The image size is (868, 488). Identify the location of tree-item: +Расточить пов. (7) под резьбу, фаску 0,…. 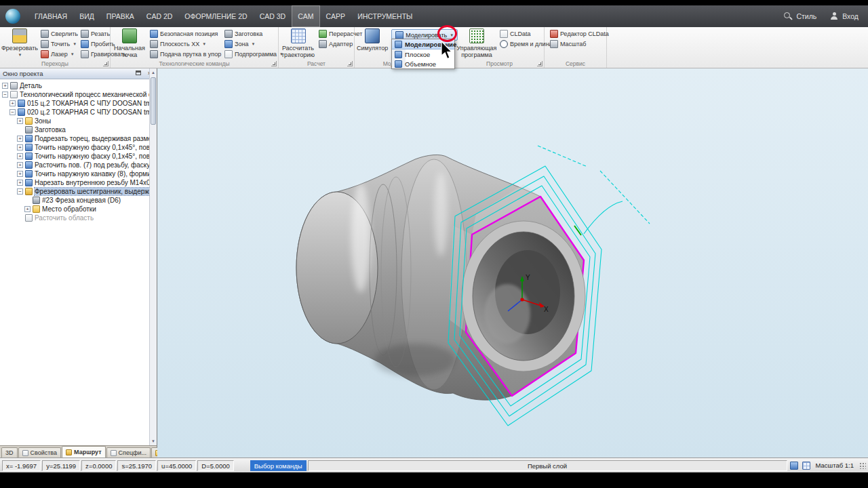
(79, 165).